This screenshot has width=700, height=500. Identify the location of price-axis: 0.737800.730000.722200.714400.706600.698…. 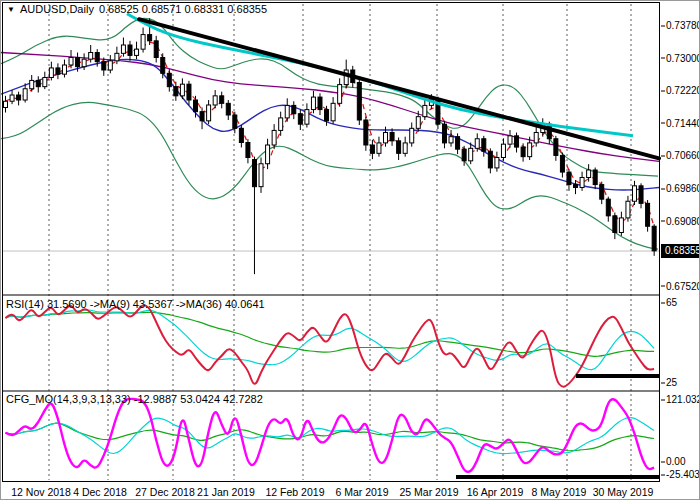
(680, 242).